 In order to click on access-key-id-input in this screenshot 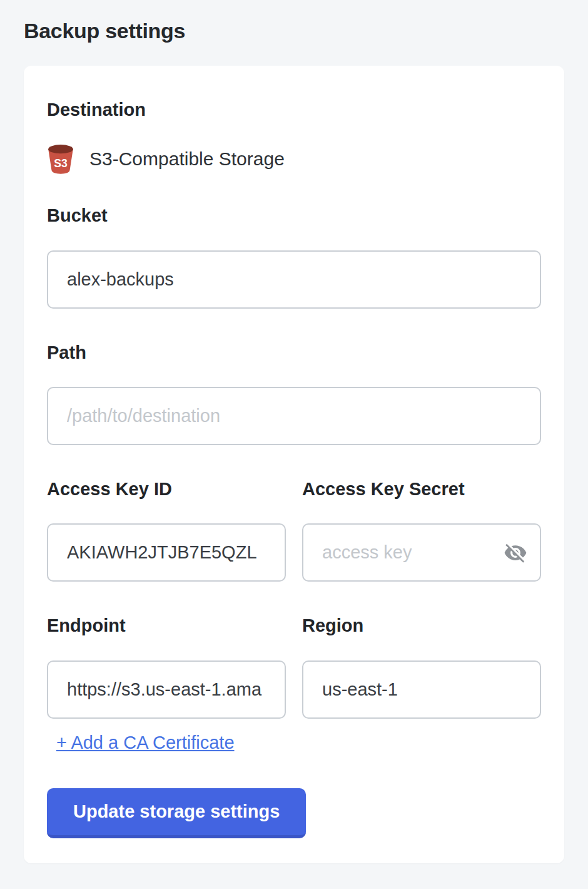, I will do `click(166, 552)`.